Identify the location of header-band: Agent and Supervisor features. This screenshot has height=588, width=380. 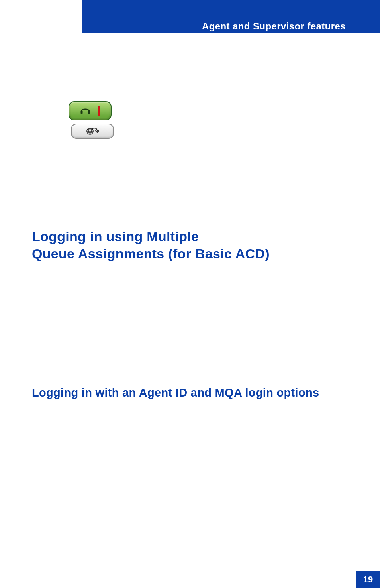
(231, 17).